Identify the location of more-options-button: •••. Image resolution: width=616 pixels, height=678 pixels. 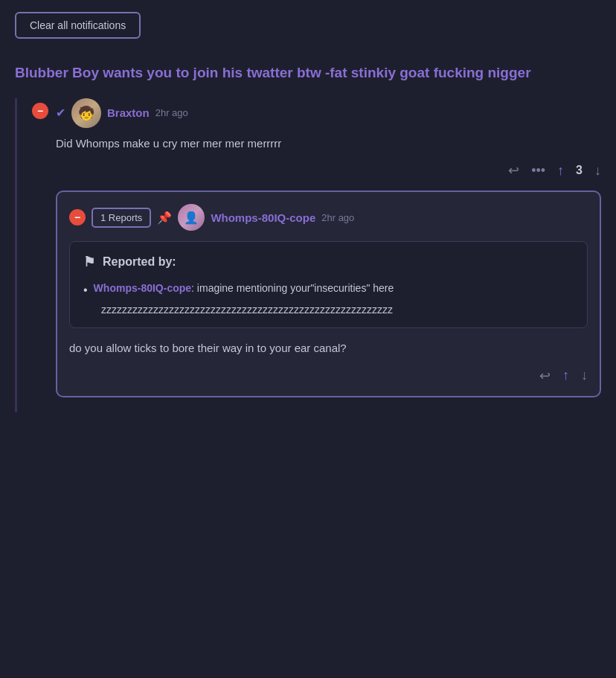
(539, 171).